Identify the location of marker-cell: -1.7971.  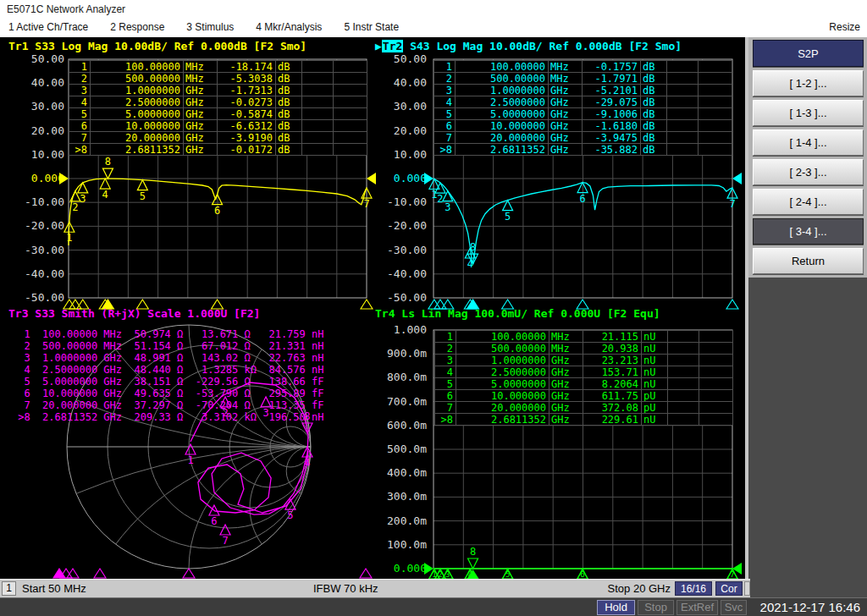
(611, 79).